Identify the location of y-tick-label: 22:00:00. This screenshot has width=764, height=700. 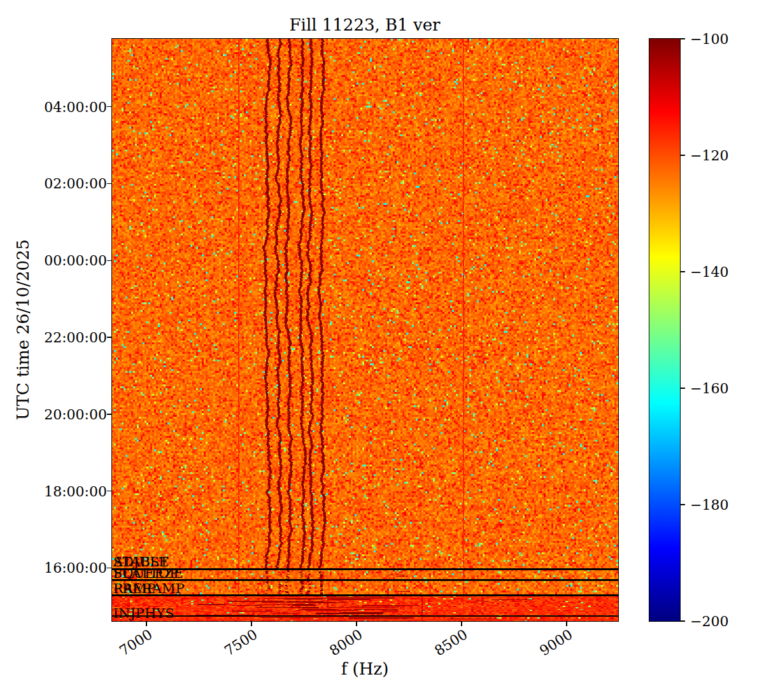
(62, 337).